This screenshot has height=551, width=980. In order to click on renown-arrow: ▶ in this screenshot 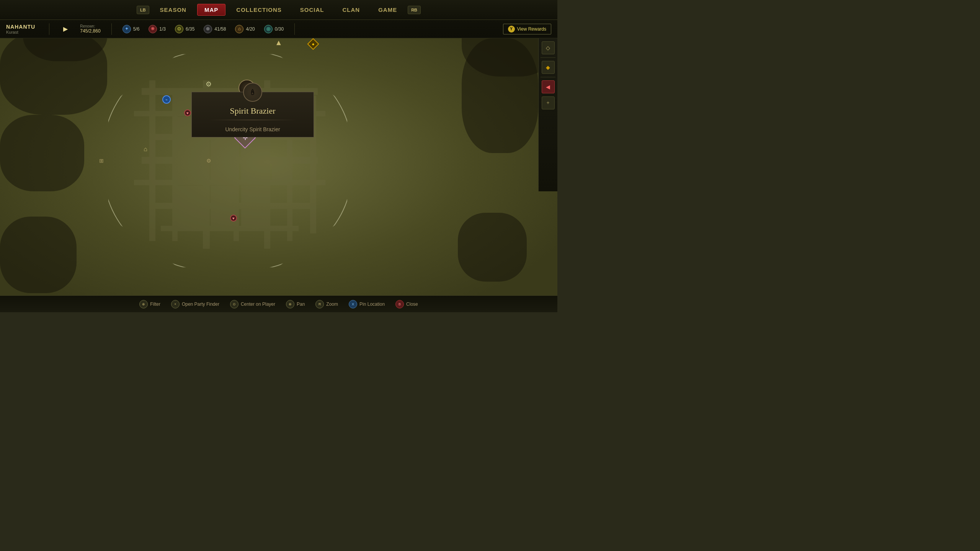, I will do `click(65, 29)`.